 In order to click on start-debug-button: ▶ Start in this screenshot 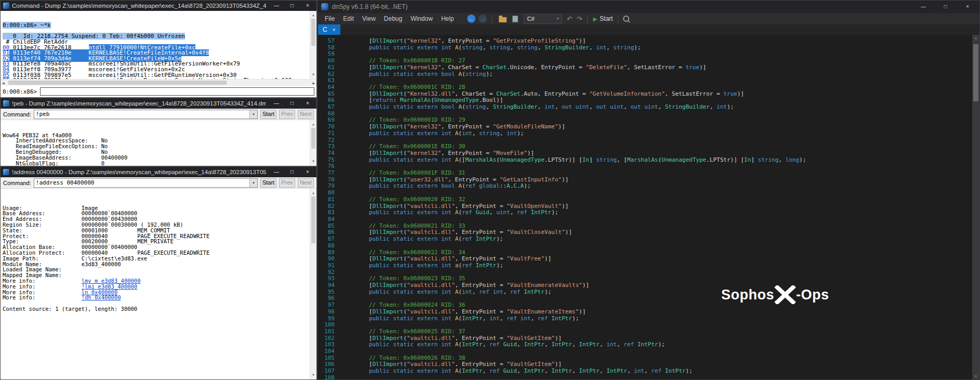, I will do `click(603, 19)`.